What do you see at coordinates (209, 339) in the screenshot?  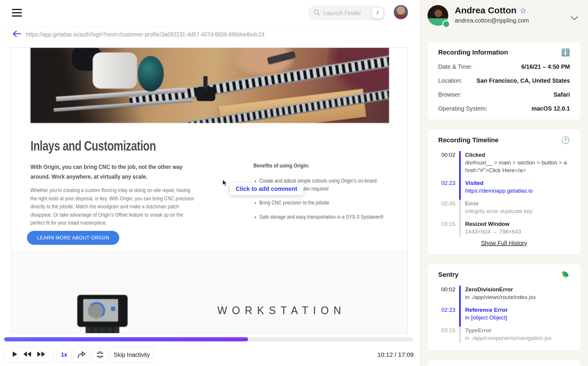 I see `playback-progress-bar` at bounding box center [209, 339].